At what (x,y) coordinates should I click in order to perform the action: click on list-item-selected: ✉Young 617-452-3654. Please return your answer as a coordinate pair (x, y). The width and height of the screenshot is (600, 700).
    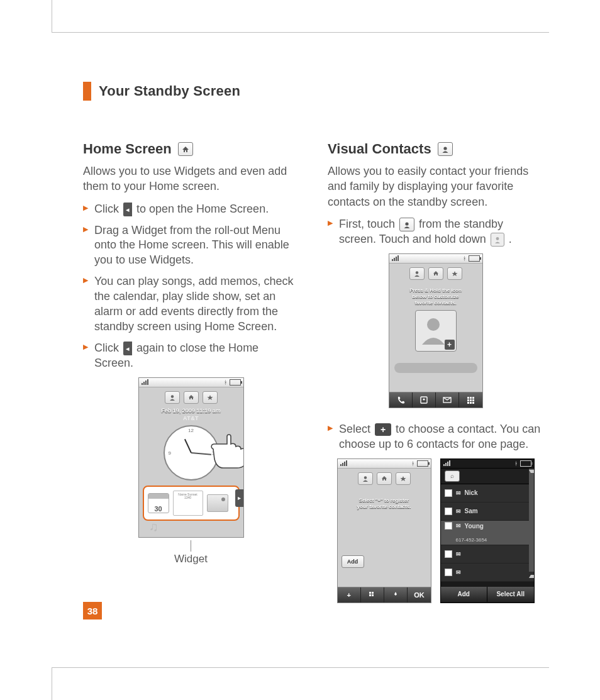
    Looking at the image, I should click on (487, 533).